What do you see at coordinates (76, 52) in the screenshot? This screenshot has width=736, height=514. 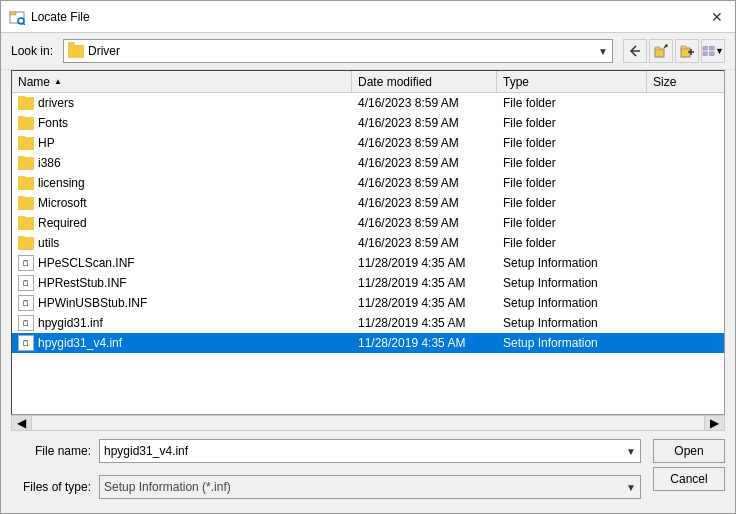 I see `current-folder-icon` at bounding box center [76, 52].